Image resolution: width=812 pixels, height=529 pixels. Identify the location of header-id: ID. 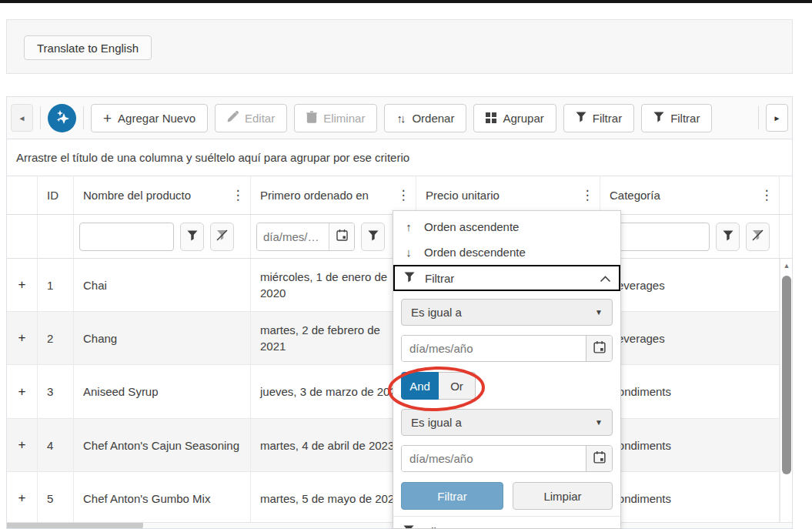
(55, 196).